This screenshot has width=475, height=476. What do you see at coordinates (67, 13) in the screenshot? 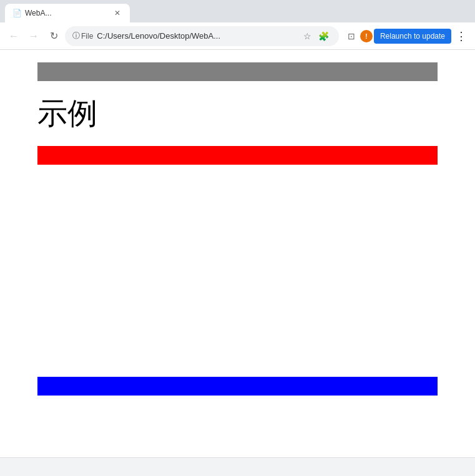
I see `tab-title: WebA...` at bounding box center [67, 13].